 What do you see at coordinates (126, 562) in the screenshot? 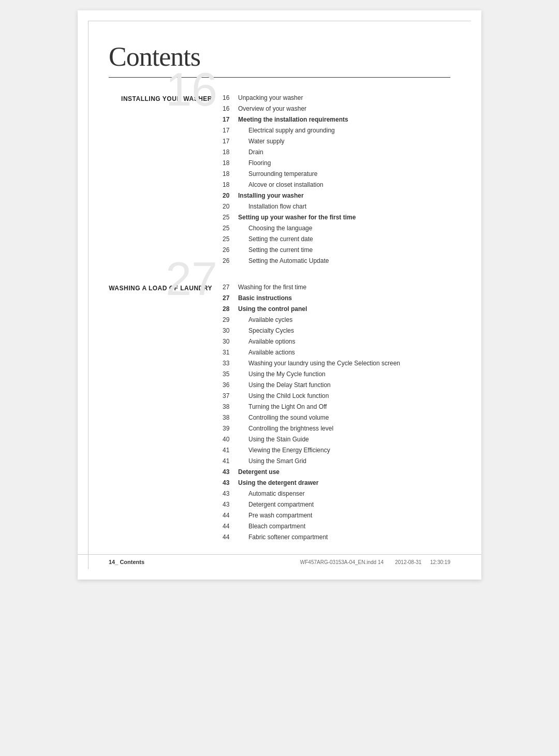
I see `footer-page-label: 14_ Contents` at bounding box center [126, 562].